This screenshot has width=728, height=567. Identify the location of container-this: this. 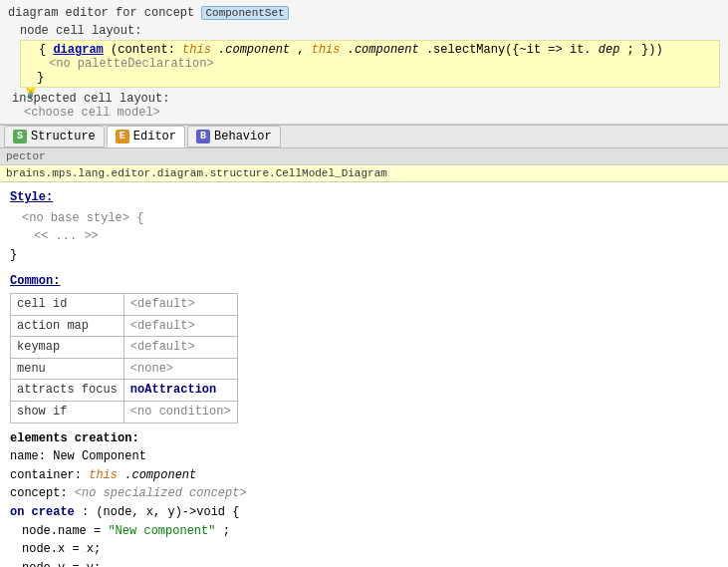
(104, 475).